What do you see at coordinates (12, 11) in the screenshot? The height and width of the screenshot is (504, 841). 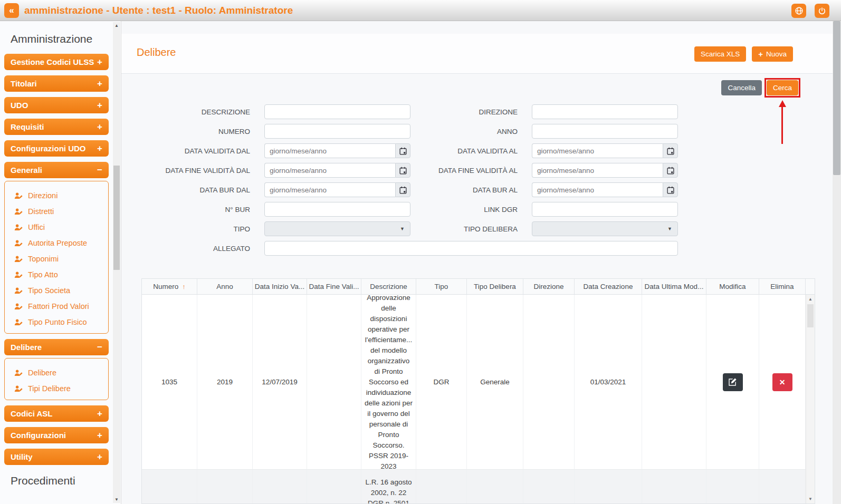 I see `collapse-icon: «` at bounding box center [12, 11].